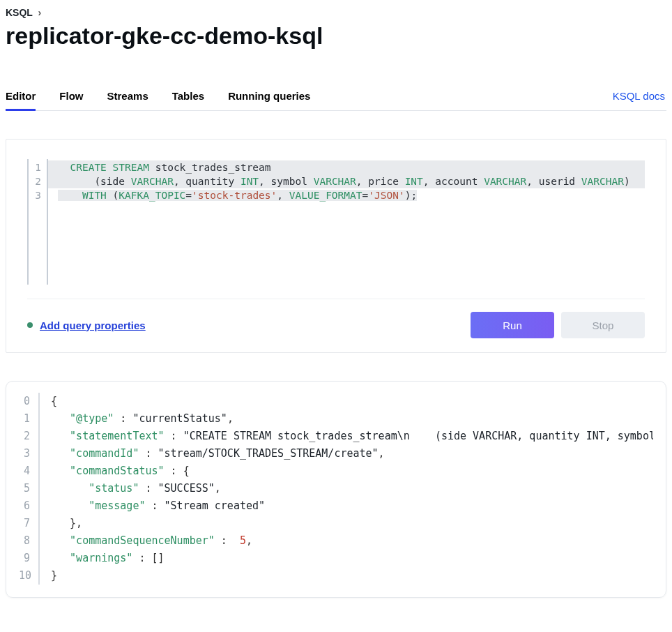 This screenshot has height=632, width=672. I want to click on code-line: WITH (KAFKA_TOPIC='stock-trades', VALUE_…, so click(346, 195).